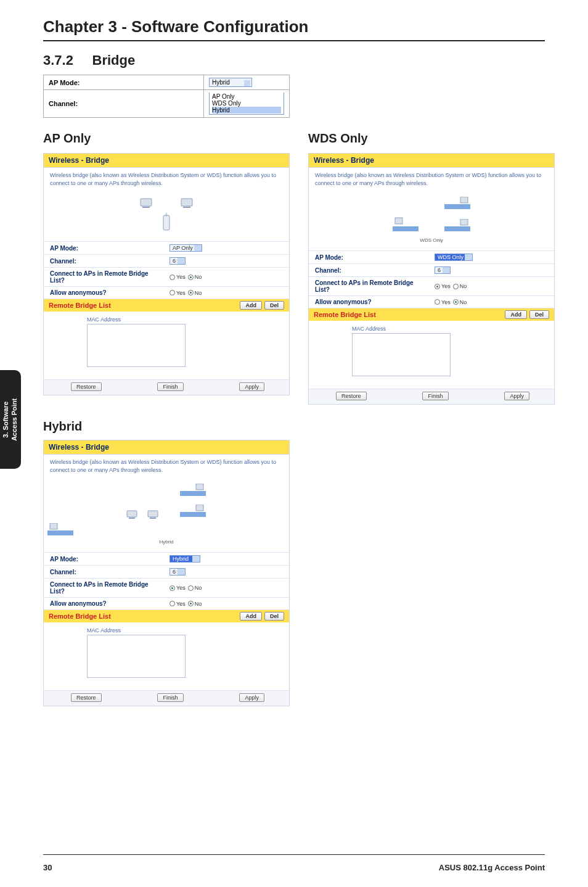 The height and width of the screenshot is (887, 588). Describe the element at coordinates (247, 104) in the screenshot. I see `apmode-options-list: AP Only WDS Only Hybrid` at that location.